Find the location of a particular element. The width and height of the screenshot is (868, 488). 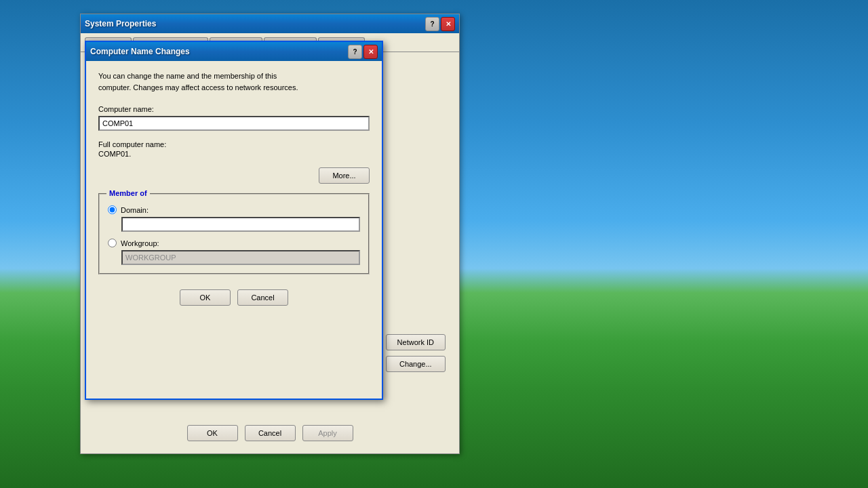

member-of-section: Member of Domain: Workgroup: is located at coordinates (234, 234).